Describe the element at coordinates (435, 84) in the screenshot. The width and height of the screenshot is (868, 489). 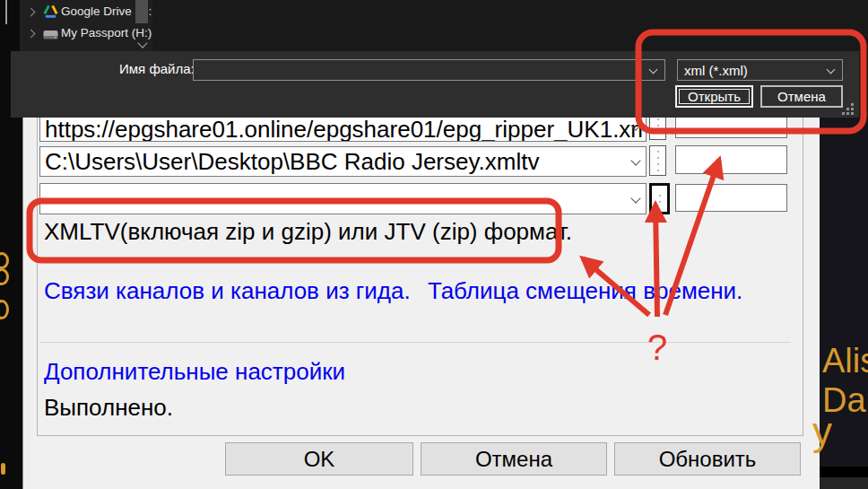
I see `file-dialog-footer: Имя файла: xml (*.xml) Открыть Отмена` at that location.